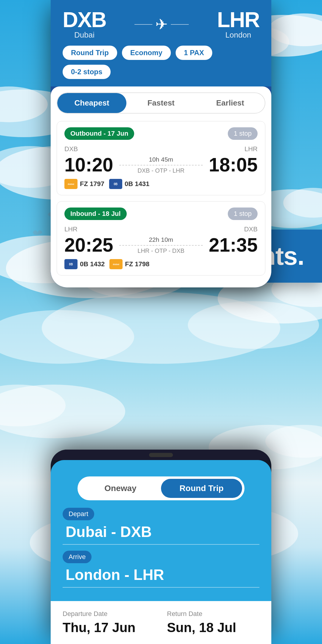  Describe the element at coordinates (78, 514) in the screenshot. I see `depart-label: Depart` at that location.